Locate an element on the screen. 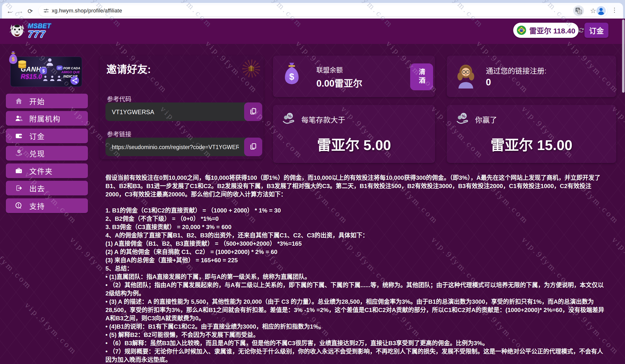 This screenshot has height=364, width=625. deposit-card-value: 雷亚尔 5.00 is located at coordinates (354, 144).